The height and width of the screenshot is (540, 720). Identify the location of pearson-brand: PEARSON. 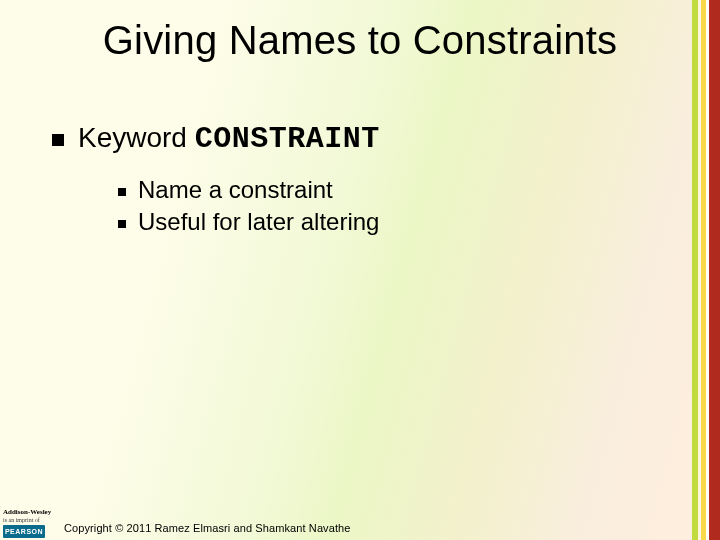
(24, 532).